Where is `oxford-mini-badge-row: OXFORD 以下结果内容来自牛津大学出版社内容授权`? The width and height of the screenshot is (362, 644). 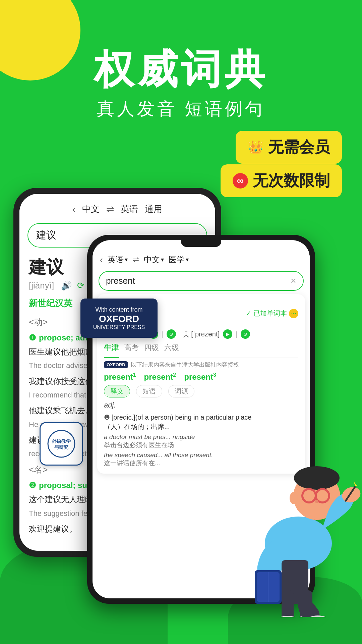 oxford-mini-badge-row: OXFORD 以下结果内容来自牛津大学出版社内容授权 is located at coordinates (201, 365).